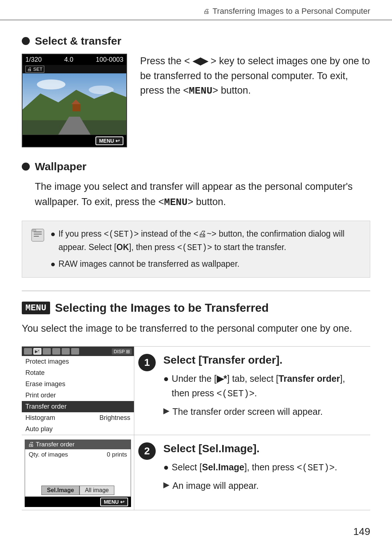  Describe the element at coordinates (60, 490) in the screenshot. I see `sel-image-btn: Sel.Image` at that location.